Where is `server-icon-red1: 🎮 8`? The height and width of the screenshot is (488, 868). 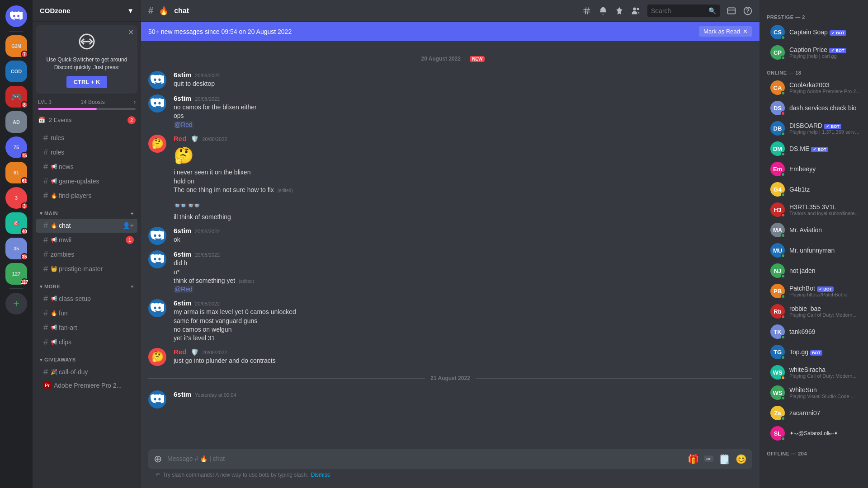 server-icon-red1: 🎮 8 is located at coordinates (16, 97).